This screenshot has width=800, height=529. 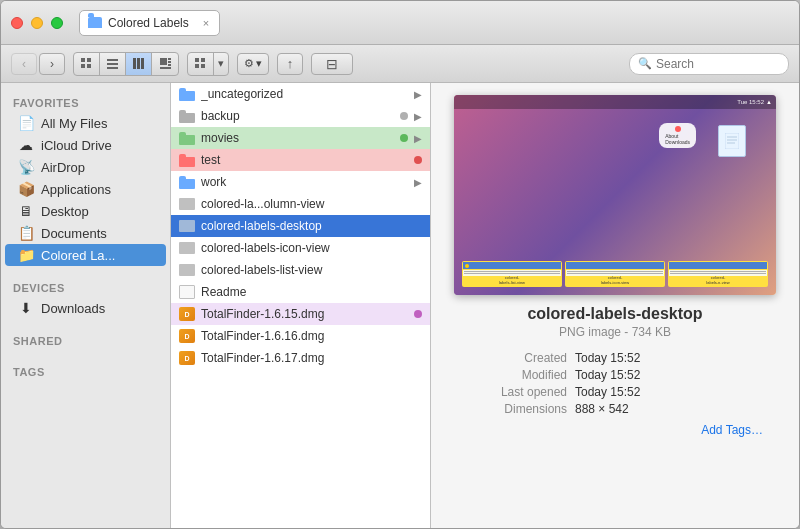 I want to click on tab-close-button: ×, so click(x=206, y=23).